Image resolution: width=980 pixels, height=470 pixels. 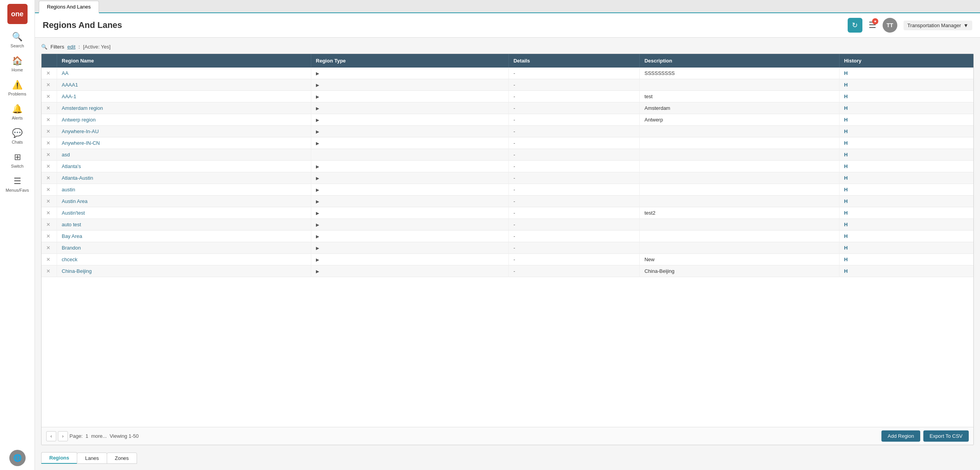 I want to click on table-row: ✕AA▶-SSSSSSSSSH, so click(x=508, y=73).